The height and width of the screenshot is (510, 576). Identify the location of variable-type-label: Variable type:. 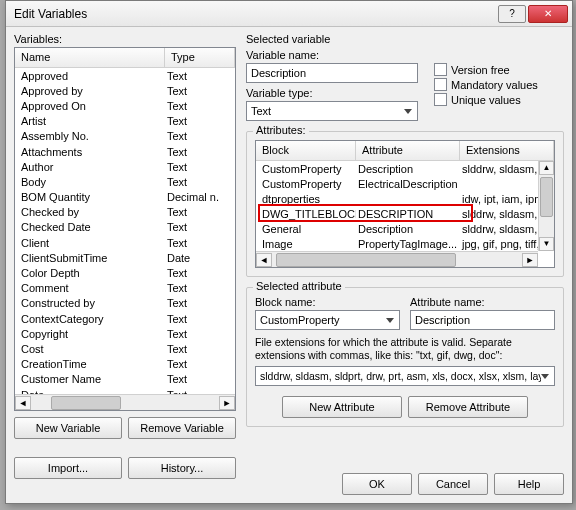
(332, 93).